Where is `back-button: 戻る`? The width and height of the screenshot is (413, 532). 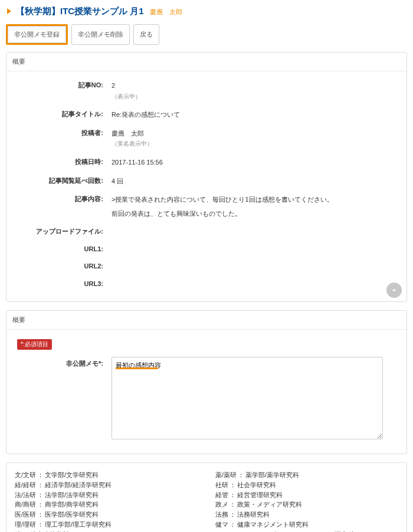 back-button: 戻る is located at coordinates (146, 34).